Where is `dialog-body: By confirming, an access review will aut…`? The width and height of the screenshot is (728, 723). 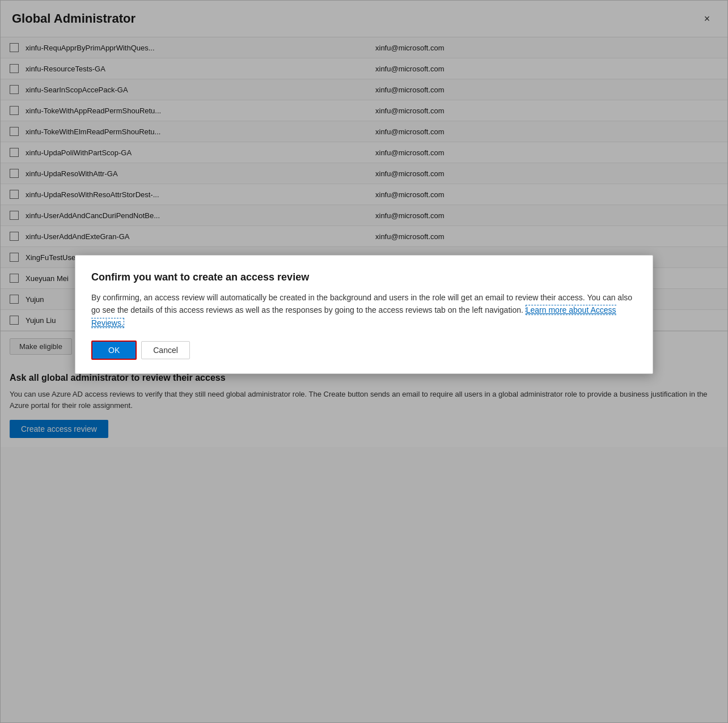
dialog-body: By confirming, an access review will aut… is located at coordinates (364, 311).